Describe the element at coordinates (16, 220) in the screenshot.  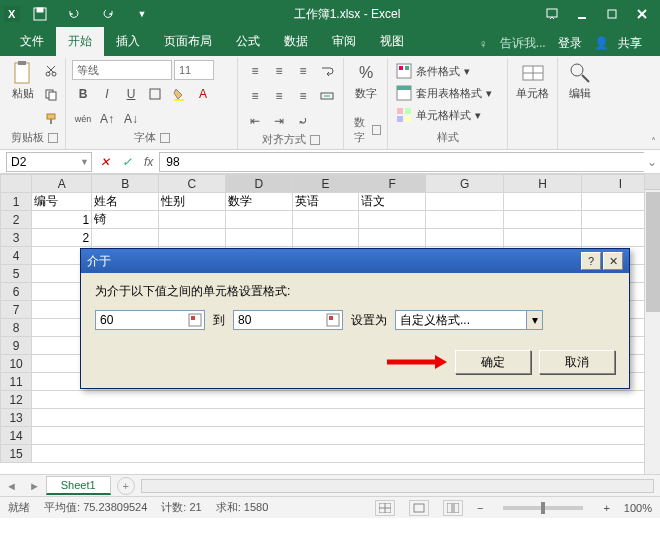
I see `row-header: 2` at that location.